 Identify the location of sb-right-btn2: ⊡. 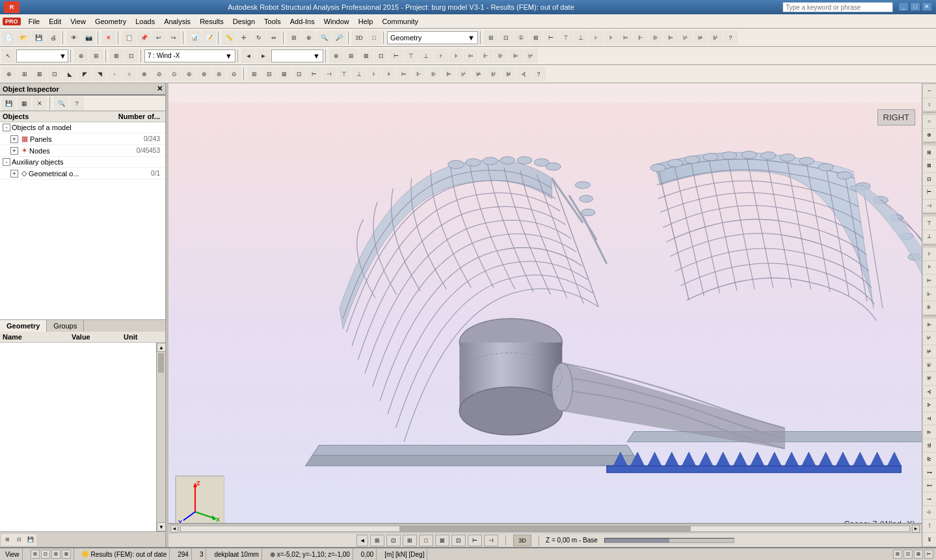
(908, 554).